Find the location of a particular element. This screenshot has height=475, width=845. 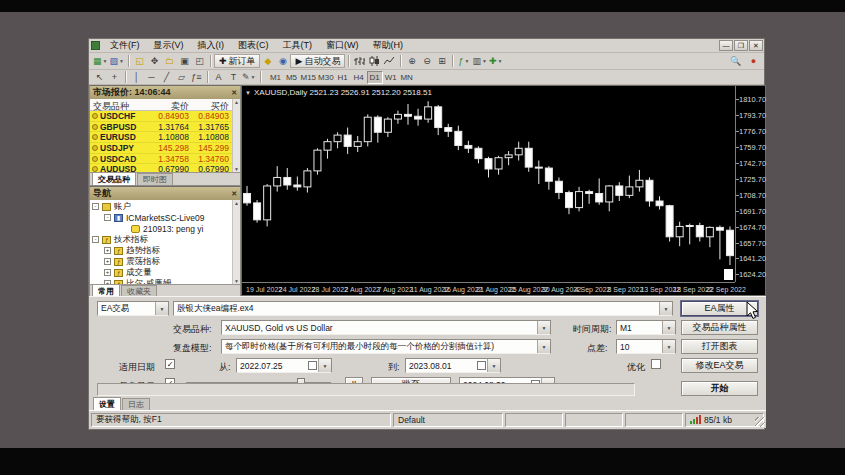

tab-settings: 设置 is located at coordinates (107, 404).